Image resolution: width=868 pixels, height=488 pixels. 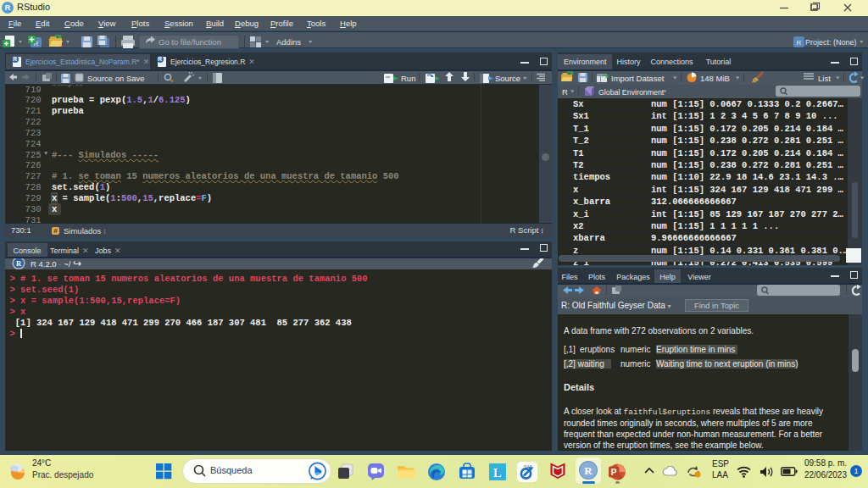 What do you see at coordinates (614, 473) in the screenshot?
I see `svg-text: P` at bounding box center [614, 473].